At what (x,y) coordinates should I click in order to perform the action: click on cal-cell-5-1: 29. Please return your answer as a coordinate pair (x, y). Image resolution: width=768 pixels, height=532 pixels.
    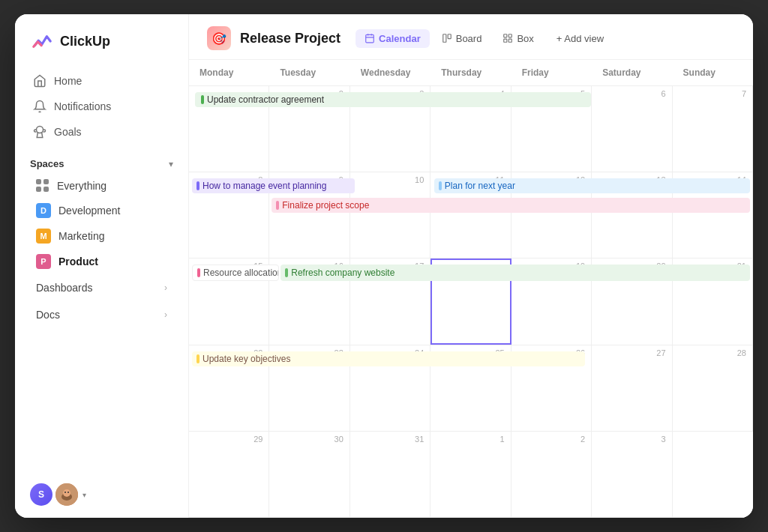
    Looking at the image, I should click on (230, 474).